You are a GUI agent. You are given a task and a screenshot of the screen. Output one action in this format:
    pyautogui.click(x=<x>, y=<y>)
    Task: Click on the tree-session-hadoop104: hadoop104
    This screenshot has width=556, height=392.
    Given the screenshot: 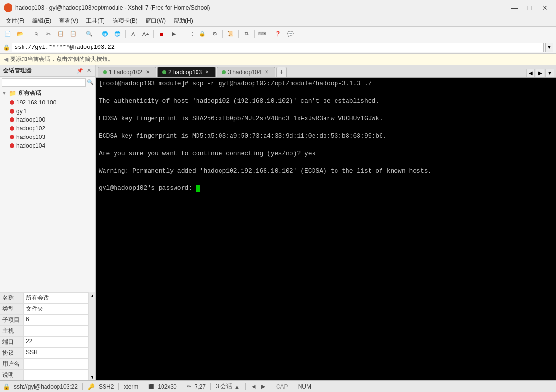 What is the action you would take?
    pyautogui.click(x=48, y=146)
    